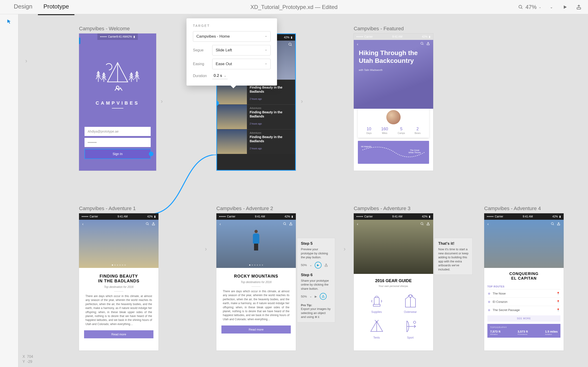 The image size is (588, 367). Describe the element at coordinates (524, 310) in the screenshot. I see `route-row: ⊕The Secret Passage📍` at that location.